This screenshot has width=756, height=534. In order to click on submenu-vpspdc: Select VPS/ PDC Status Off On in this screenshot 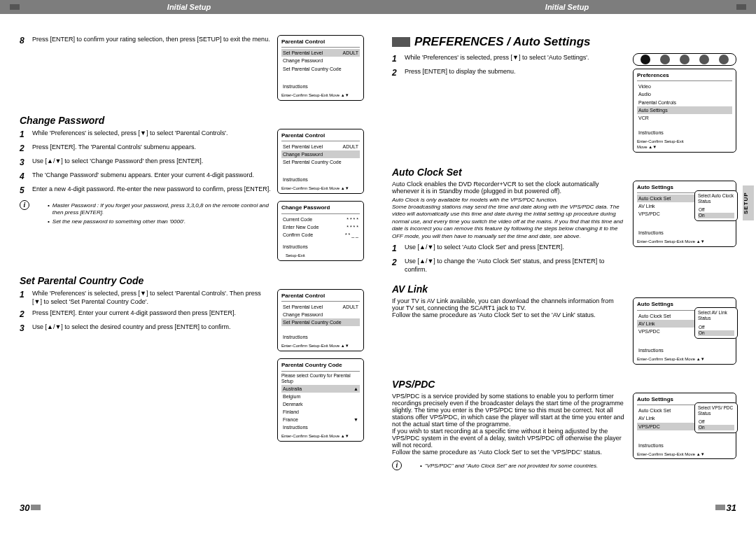, I will do `click(716, 419)`.